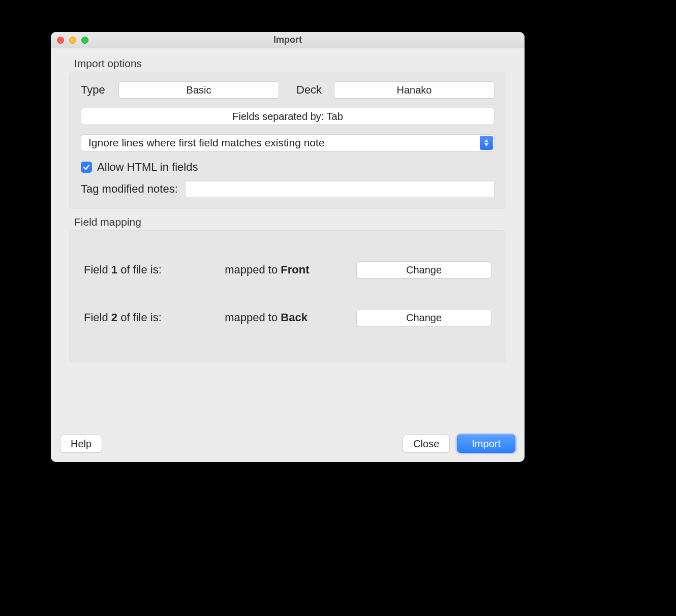 This screenshot has height=616, width=676. I want to click on duplicate-handling-value: Ignore lines where first field matches e…, so click(206, 143).